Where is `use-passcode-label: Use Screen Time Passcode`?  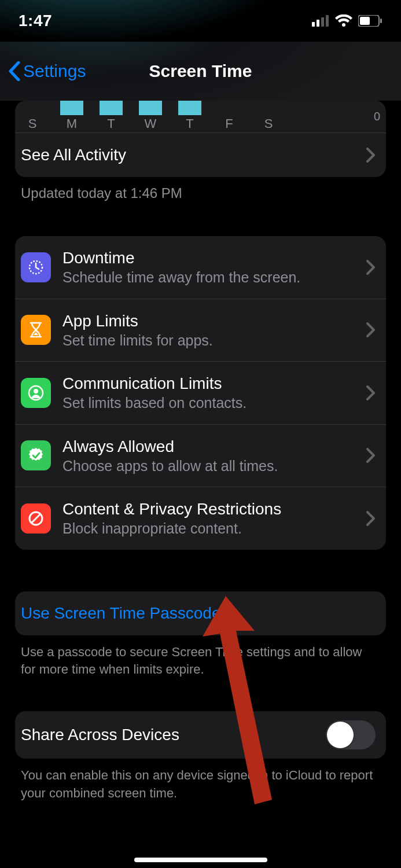 use-passcode-label: Use Screen Time Passcode is located at coordinates (121, 613).